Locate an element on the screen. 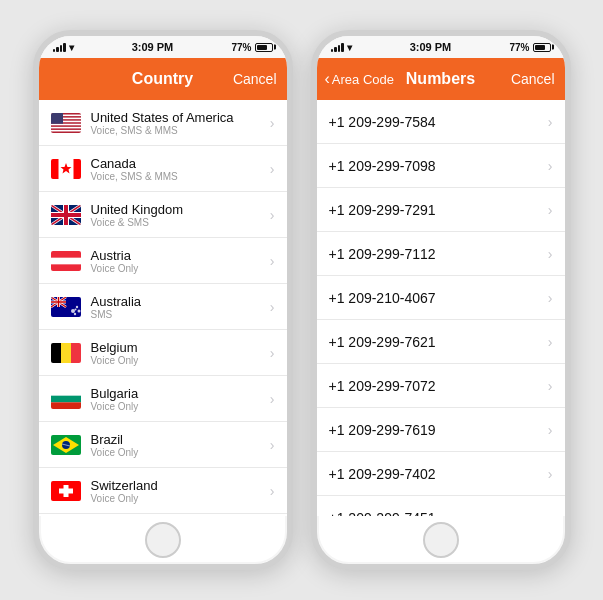 This screenshot has height=600, width=603. cancel-button-1: Cancel is located at coordinates (255, 79).